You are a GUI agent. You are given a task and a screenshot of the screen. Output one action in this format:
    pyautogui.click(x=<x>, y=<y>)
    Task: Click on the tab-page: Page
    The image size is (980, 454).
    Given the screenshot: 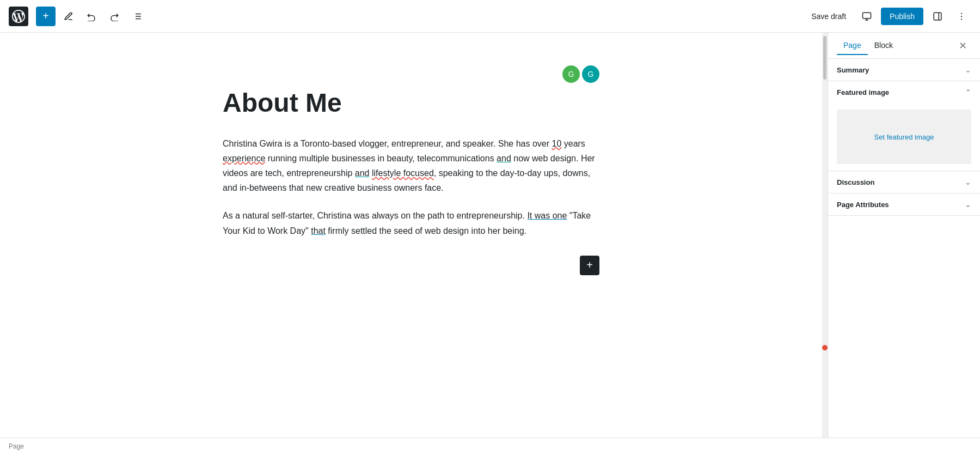 What is the action you would take?
    pyautogui.click(x=853, y=46)
    